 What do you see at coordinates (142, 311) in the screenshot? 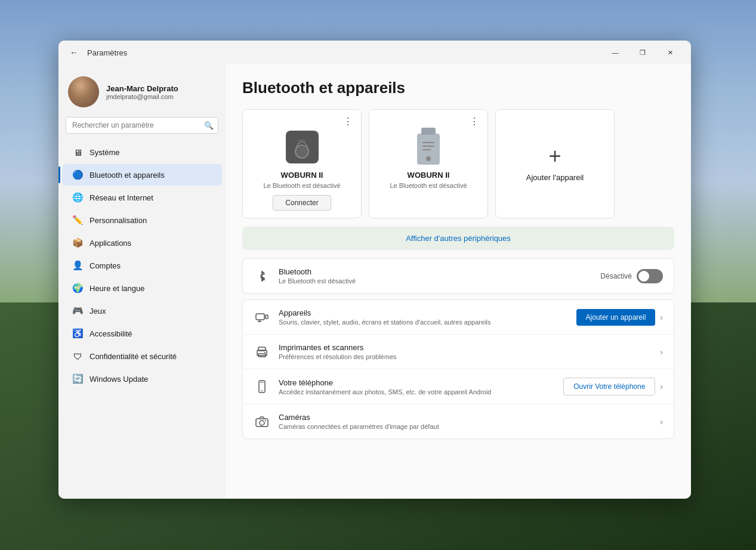
I see `sidebar-item-jeux: 🎮 Jeux` at bounding box center [142, 311].